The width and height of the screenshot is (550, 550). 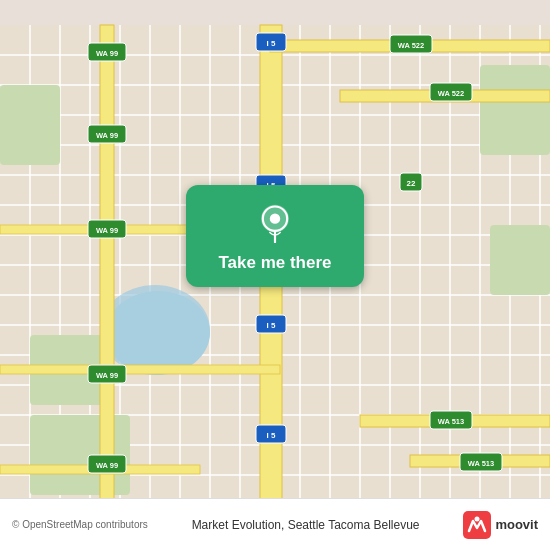 What do you see at coordinates (80, 524) in the screenshot?
I see `map-attribution: © OpenStreetMap contributors` at bounding box center [80, 524].